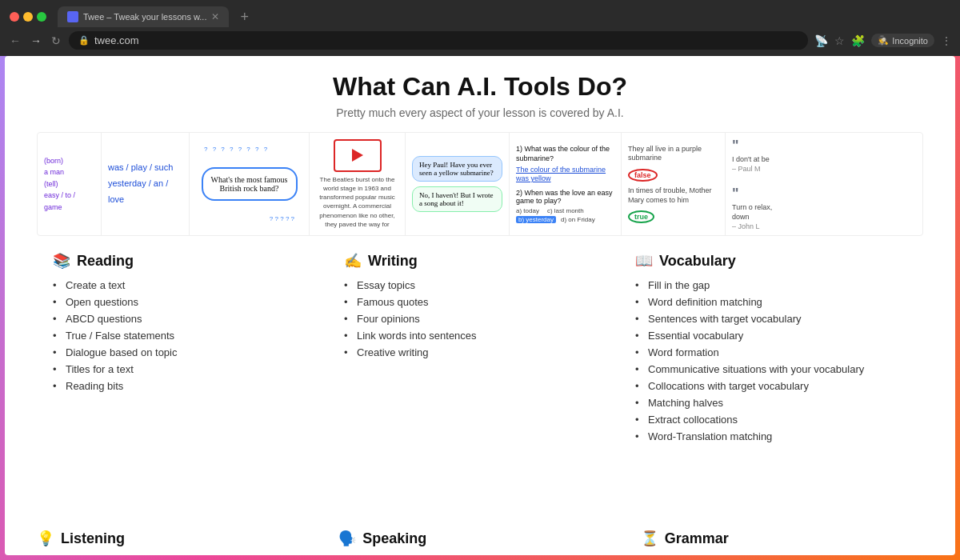 The height and width of the screenshot is (560, 960). I want to click on list-item: Essay topics, so click(480, 285).